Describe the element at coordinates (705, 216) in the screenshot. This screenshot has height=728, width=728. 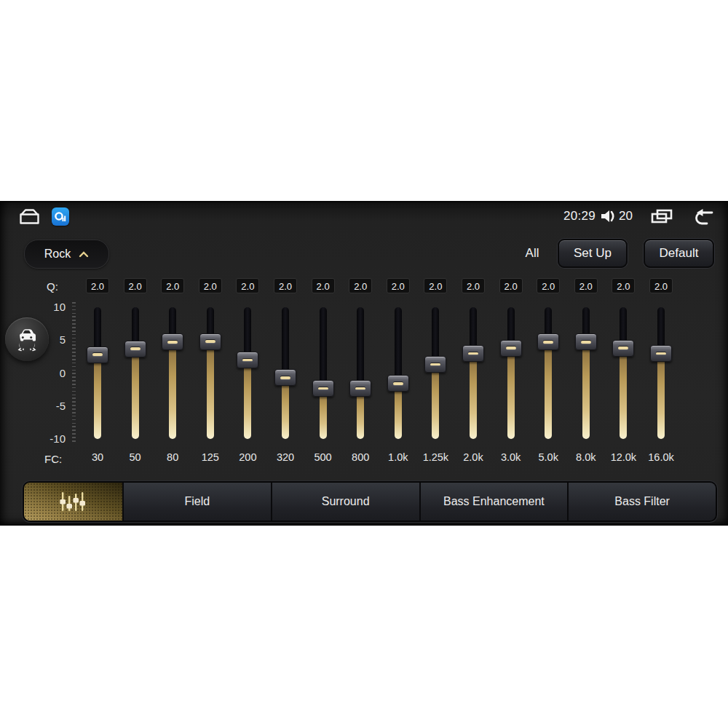
I see `back-icon` at that location.